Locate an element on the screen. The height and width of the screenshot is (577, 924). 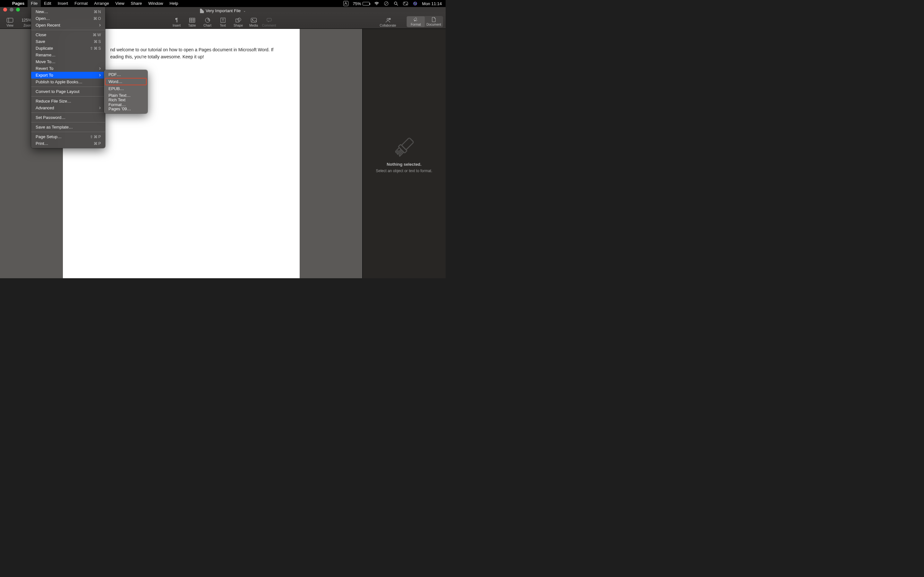
file-menu-item: Revert To is located at coordinates (68, 69).